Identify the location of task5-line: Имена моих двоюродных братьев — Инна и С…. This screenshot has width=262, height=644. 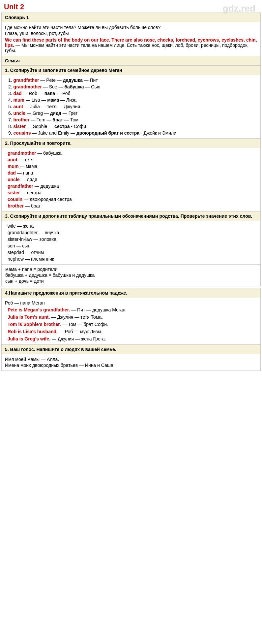
(131, 365).